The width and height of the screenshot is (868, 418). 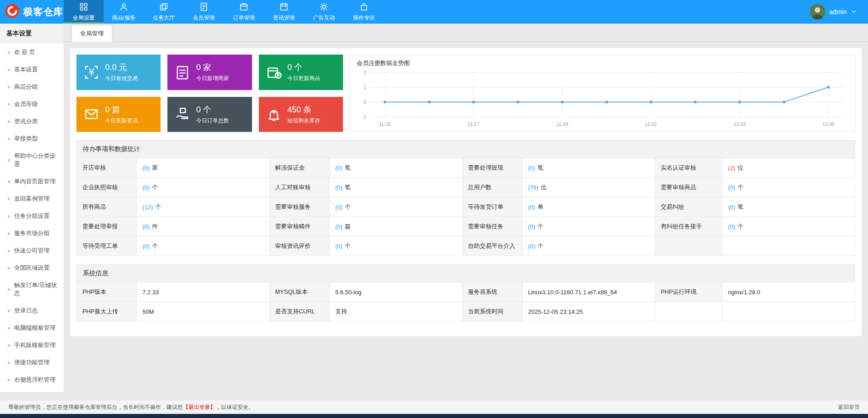 I want to click on stat-card-4: 0 篇今日更新资讯, so click(x=118, y=115).